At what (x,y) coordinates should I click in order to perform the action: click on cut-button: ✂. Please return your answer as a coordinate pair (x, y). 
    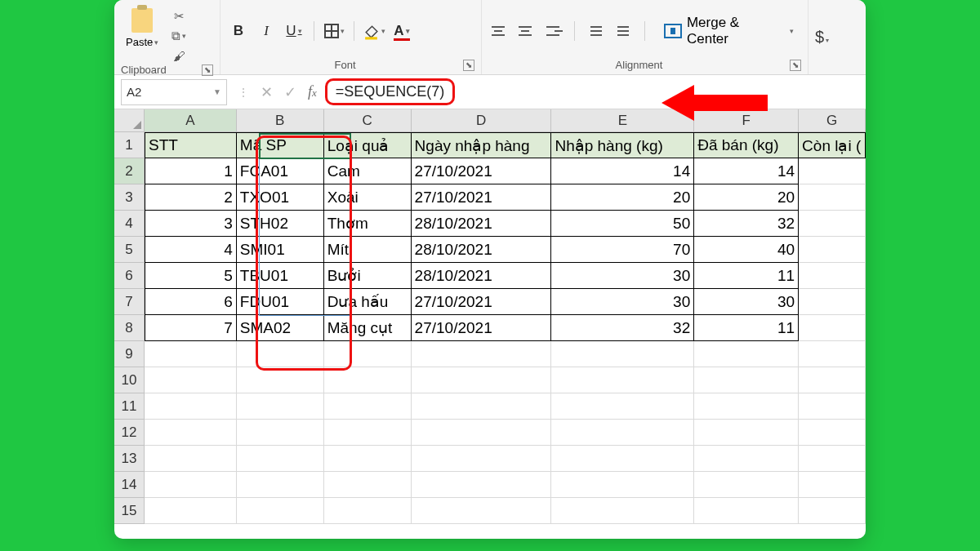
    Looking at the image, I should click on (179, 16).